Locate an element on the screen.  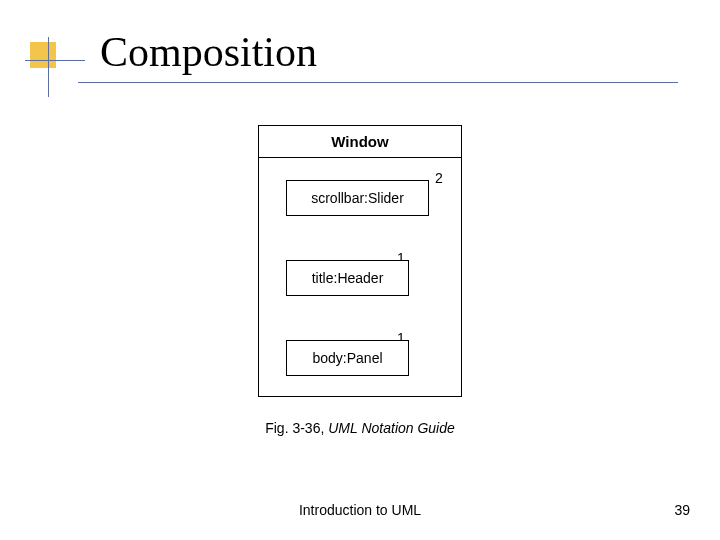
uml-part-box: title:Header is located at coordinates (348, 278).